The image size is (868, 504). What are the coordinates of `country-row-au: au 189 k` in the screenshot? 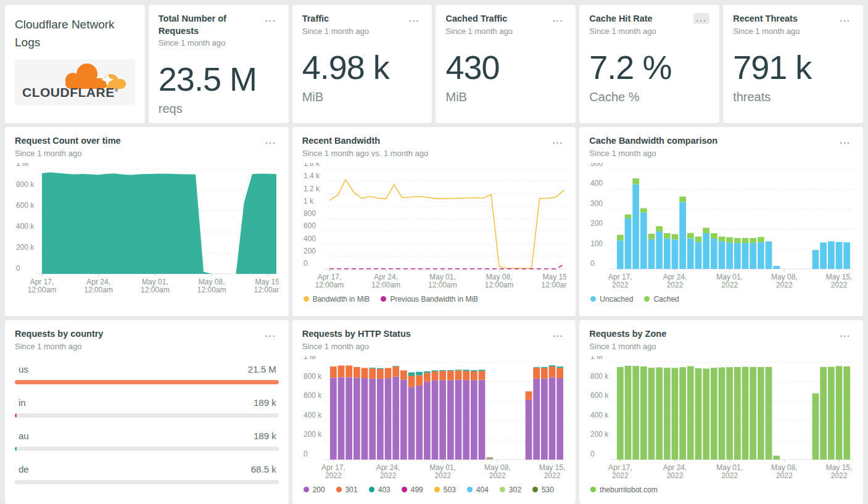 It's located at (147, 440).